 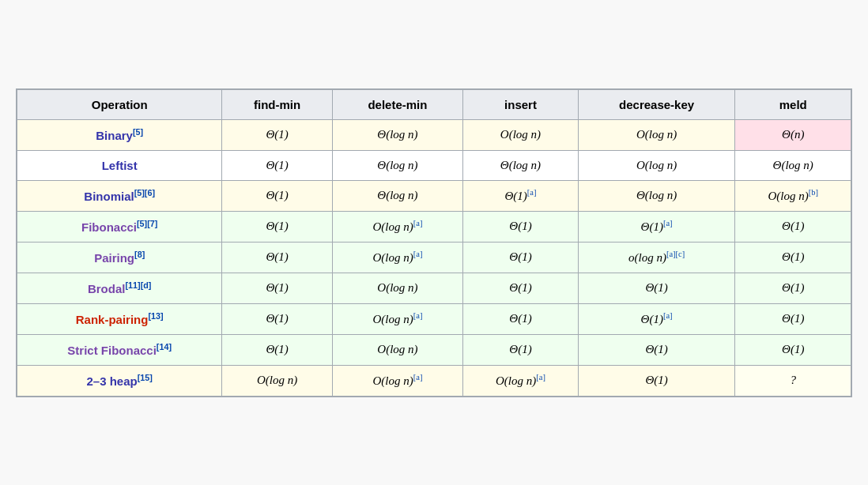 What do you see at coordinates (120, 226) in the screenshot?
I see `operation-name: Fibonacci[5][7]` at bounding box center [120, 226].